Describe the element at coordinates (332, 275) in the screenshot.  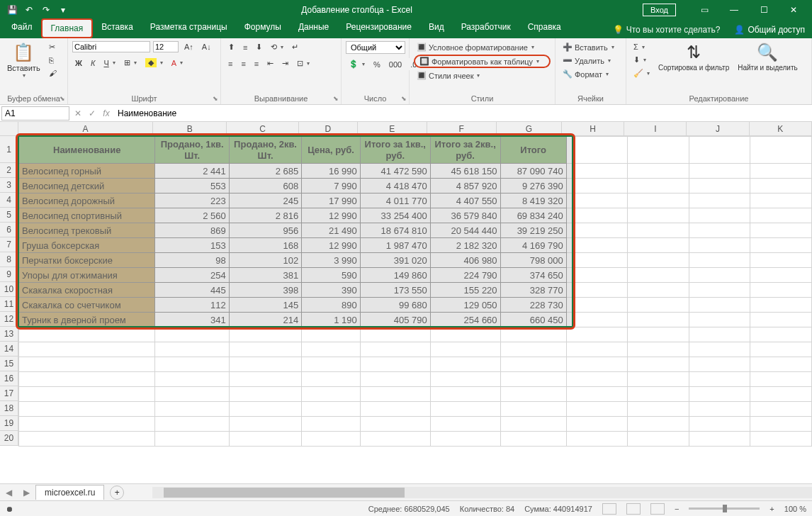
I see `cell: 590` at that location.